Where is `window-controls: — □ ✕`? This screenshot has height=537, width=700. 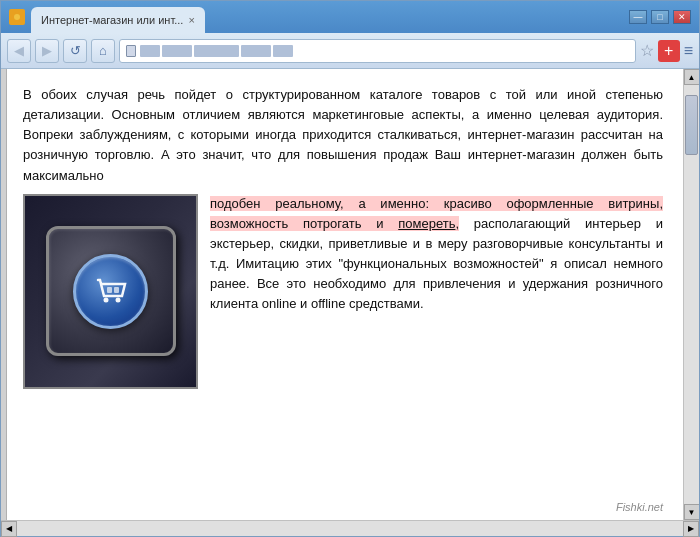
window-controls: — □ ✕ is located at coordinates (660, 17).